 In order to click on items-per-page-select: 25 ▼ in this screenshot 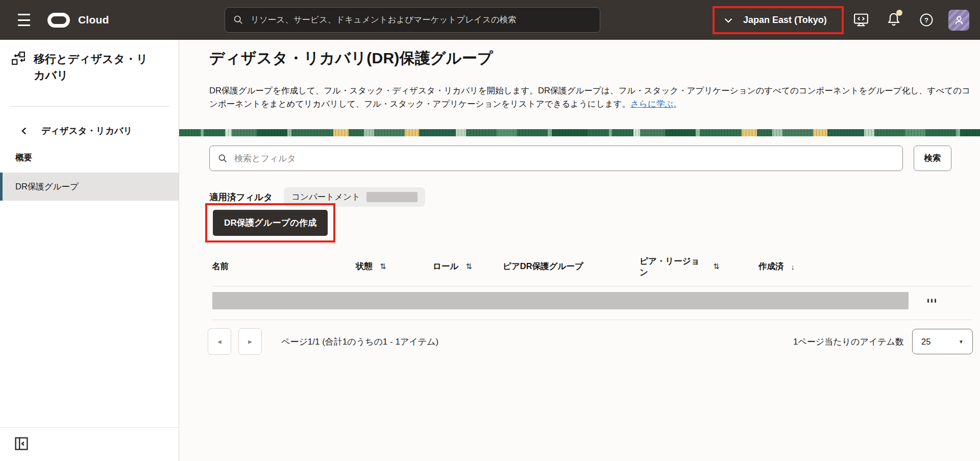, I will do `click(942, 342)`.